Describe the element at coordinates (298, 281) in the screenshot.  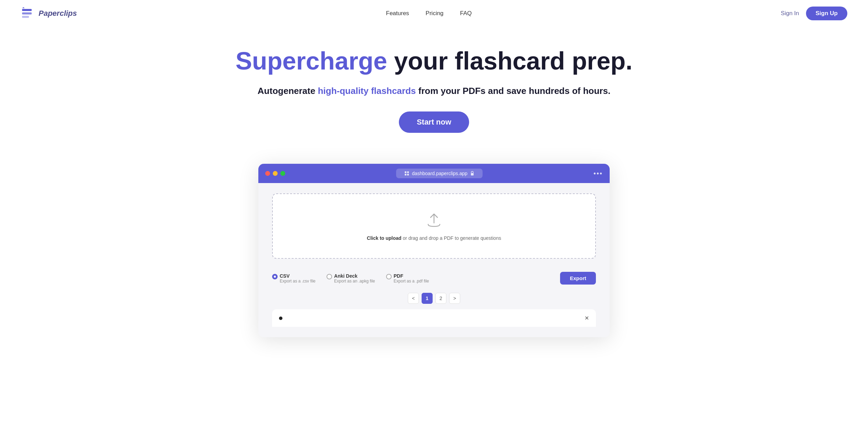
I see `csv-sublabel: Export as a .csv file` at that location.